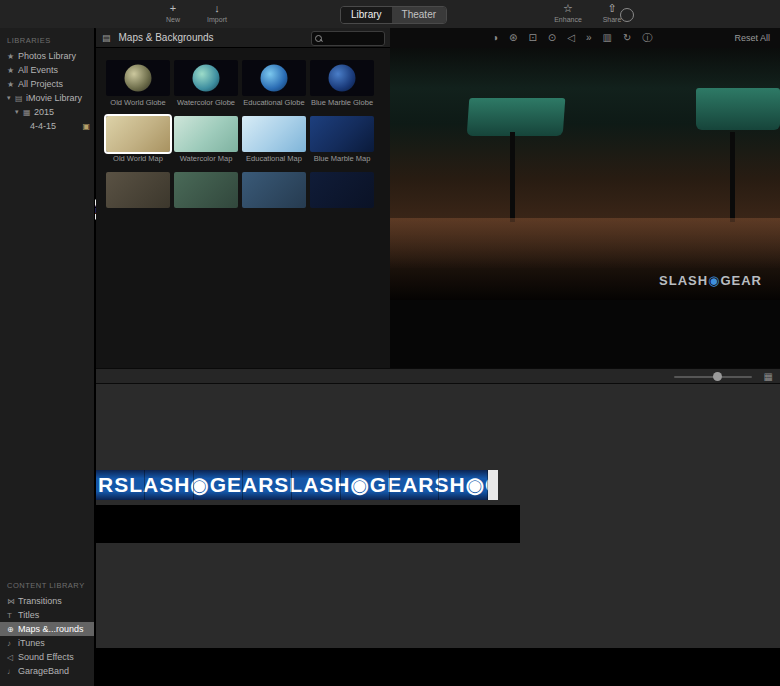  I want to click on media-thumbnail-label: Blue Marble Globe, so click(342, 102).